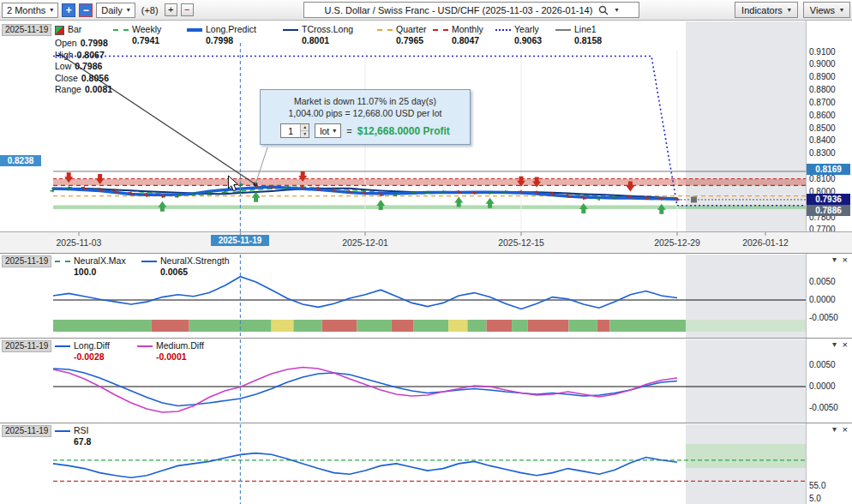 This screenshot has width=852, height=504. I want to click on lot-quantity-input, so click(291, 130).